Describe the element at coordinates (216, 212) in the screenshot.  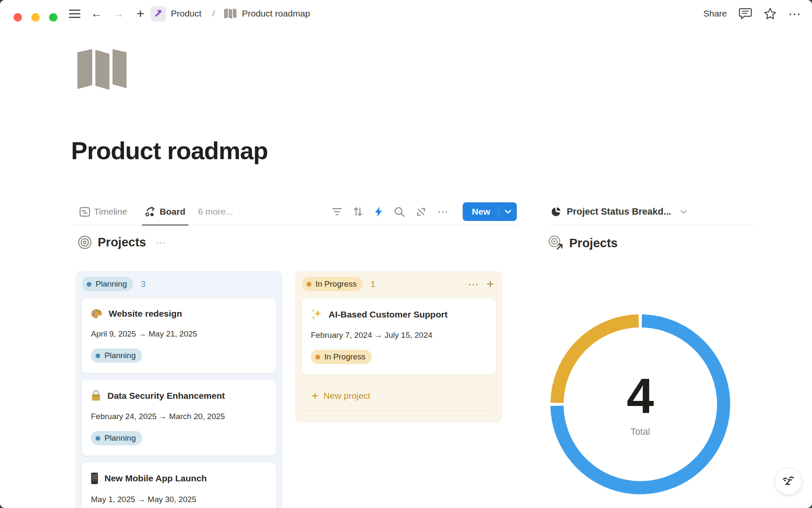
I see `more-views-link: 6 more...` at that location.